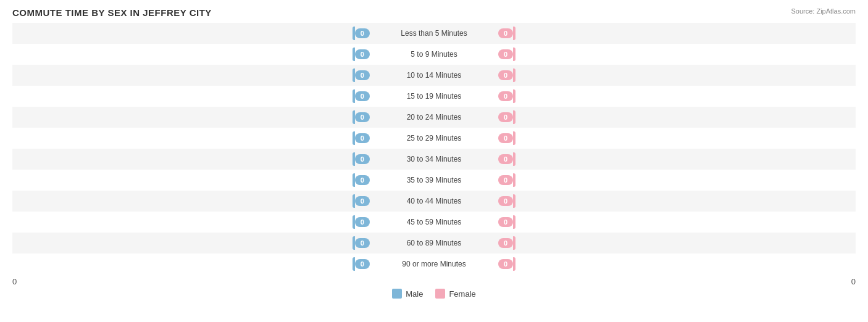  Describe the element at coordinates (434, 138) in the screenshot. I see `bar-row: 0 25 to 29 Minutes 0` at that location.